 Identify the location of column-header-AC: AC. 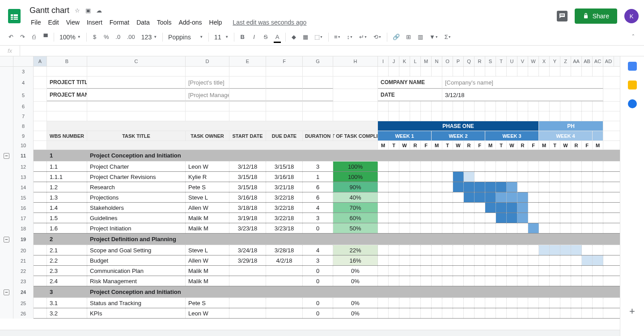
(598, 61).